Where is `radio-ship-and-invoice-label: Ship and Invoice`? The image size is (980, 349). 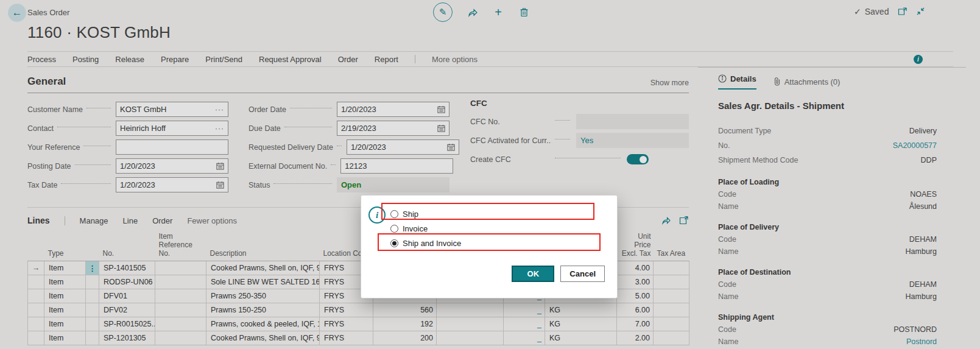
radio-ship-and-invoice-label: Ship and Invoice is located at coordinates (432, 244).